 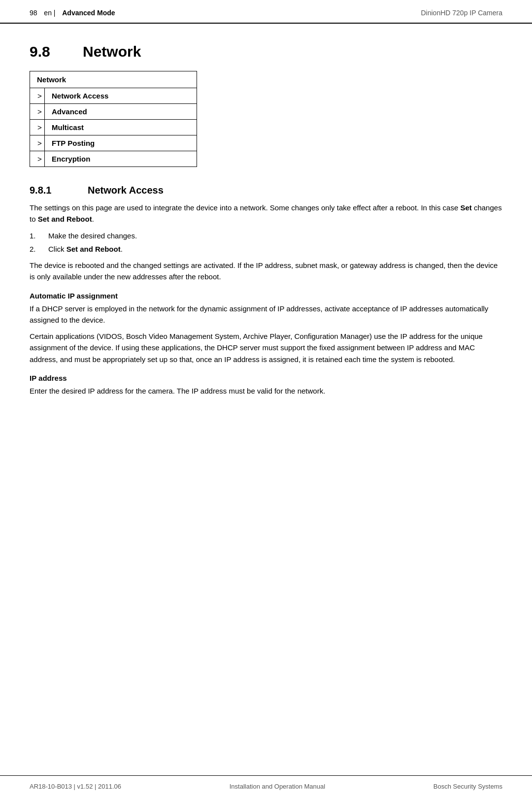 I want to click on header-left: 98 en | Advanced Mode, so click(x=72, y=13).